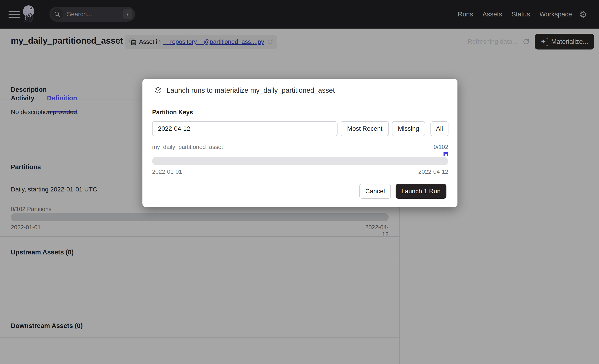 This screenshot has width=599, height=364. I want to click on layers-icon, so click(158, 90).